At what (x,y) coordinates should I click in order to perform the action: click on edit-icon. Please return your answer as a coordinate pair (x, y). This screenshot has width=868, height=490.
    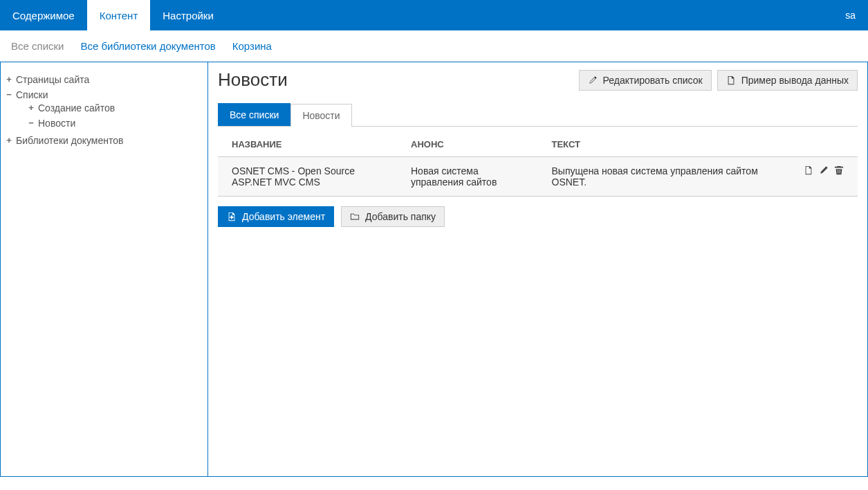
    Looking at the image, I should click on (824, 170).